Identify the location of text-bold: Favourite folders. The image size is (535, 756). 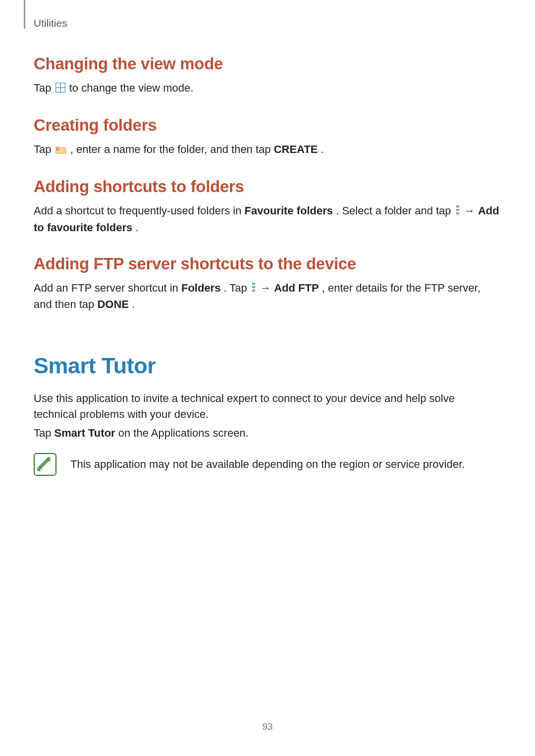
(289, 211).